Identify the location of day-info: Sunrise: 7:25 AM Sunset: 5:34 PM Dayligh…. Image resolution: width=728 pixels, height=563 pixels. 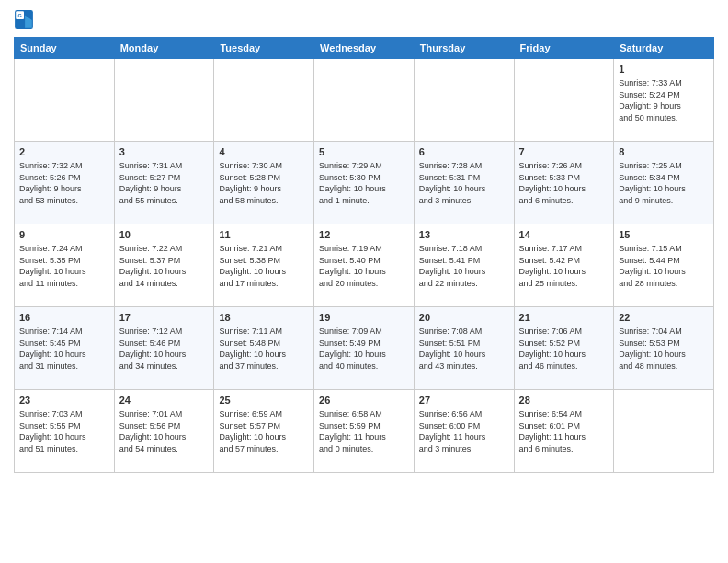
(664, 183).